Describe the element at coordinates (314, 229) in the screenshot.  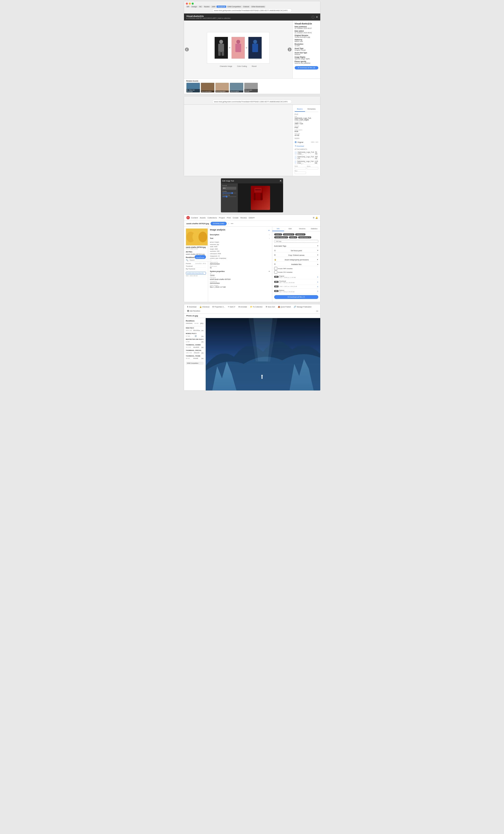
I see `tab-statistics: Statistics` at that location.